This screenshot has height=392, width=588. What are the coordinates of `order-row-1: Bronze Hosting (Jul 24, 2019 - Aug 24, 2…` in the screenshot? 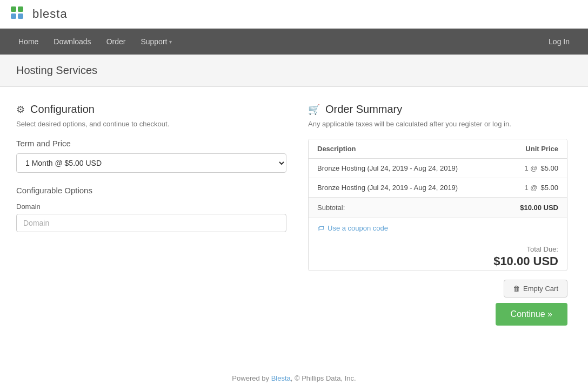 It's located at (438, 168).